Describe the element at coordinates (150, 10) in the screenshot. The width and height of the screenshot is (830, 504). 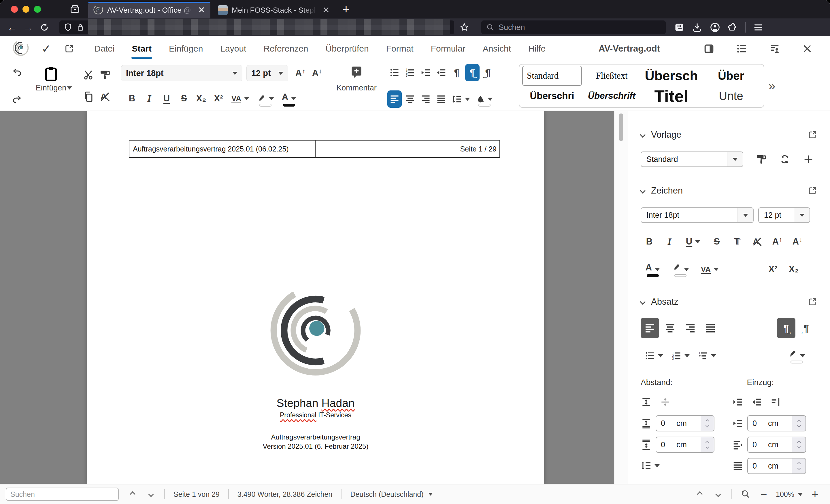
I see `browser-tab-active: AV-Vertrag.odt - Office @ Hada ✕` at that location.